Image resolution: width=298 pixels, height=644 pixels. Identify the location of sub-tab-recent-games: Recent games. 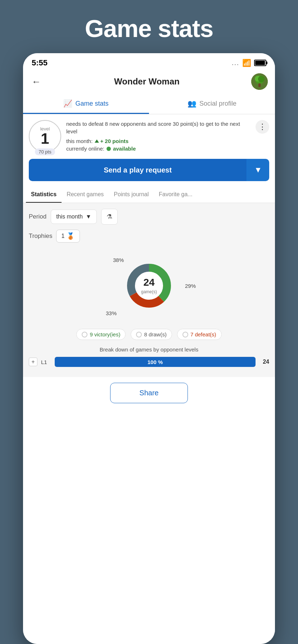
(85, 195).